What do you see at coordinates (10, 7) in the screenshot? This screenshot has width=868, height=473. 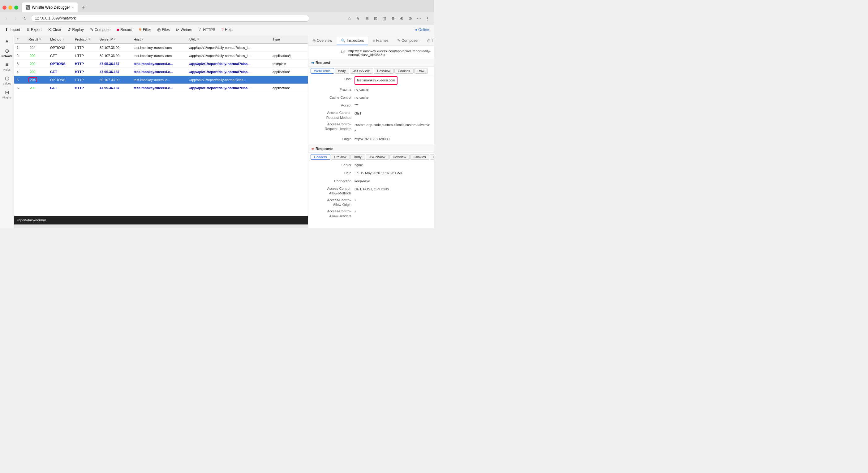 I see `minimize-button` at bounding box center [10, 7].